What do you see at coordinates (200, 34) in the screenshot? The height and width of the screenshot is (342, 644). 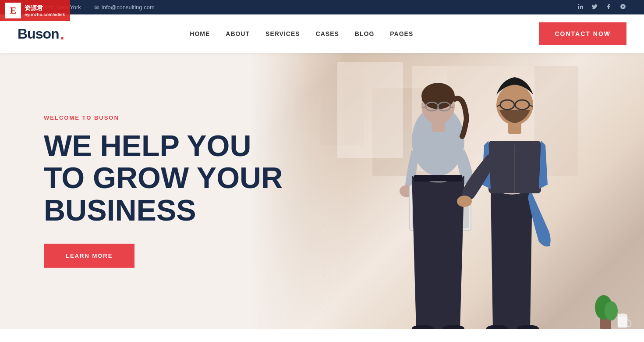 I see `nav-home: HOME` at bounding box center [200, 34].